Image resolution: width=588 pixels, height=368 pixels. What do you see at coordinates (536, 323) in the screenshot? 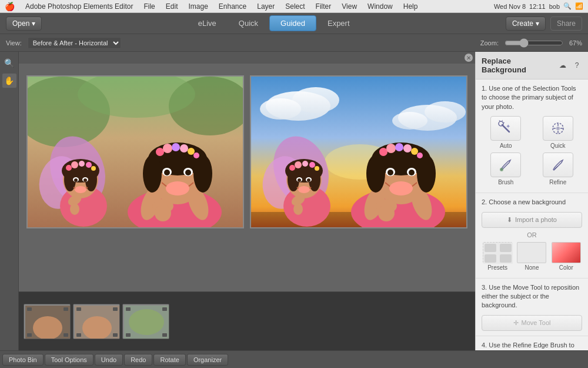
I see `move-tool-label: Move Tool` at bounding box center [536, 323].